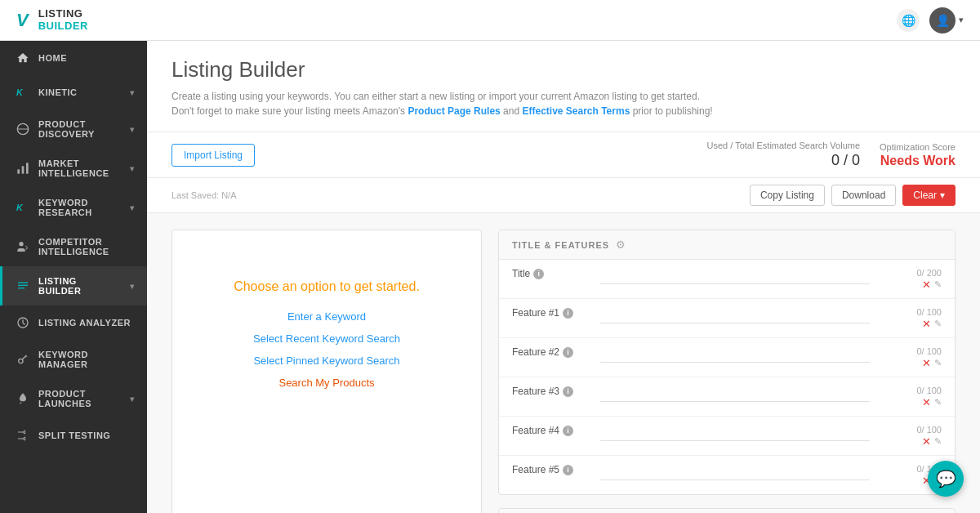 This screenshot has width=980, height=513. What do you see at coordinates (735, 433) in the screenshot?
I see `feature4-input` at bounding box center [735, 433].